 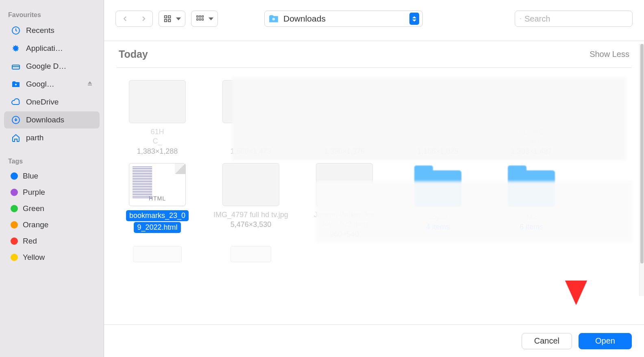 I want to click on tag-label: Blue, so click(x=58, y=176).